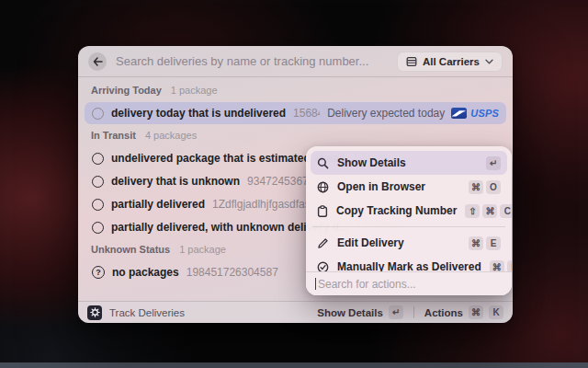 The width and height of the screenshot is (588, 368). I want to click on list-item-delivery-today: delivery today that is undelivered 15684…, so click(296, 113).